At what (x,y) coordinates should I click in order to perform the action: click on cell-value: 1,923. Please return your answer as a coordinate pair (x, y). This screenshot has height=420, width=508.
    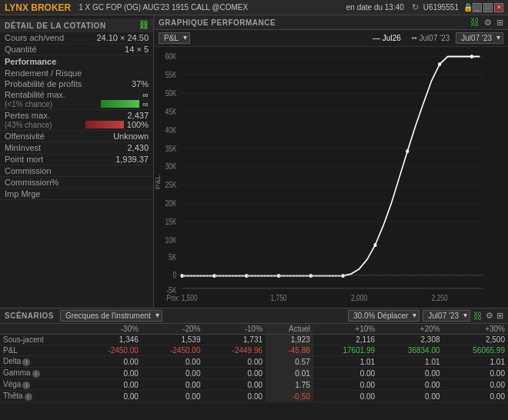
    Looking at the image, I should click on (289, 340).